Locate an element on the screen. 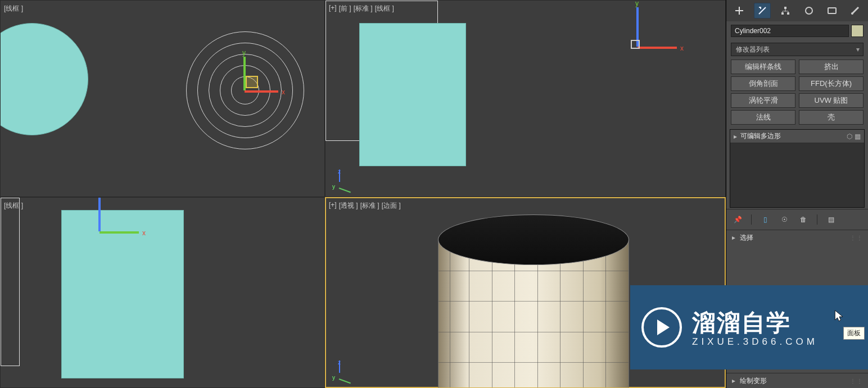 Image resolution: width=868 pixels, height=388 pixels. btn-edit-spline: 编辑样条线 is located at coordinates (763, 67).